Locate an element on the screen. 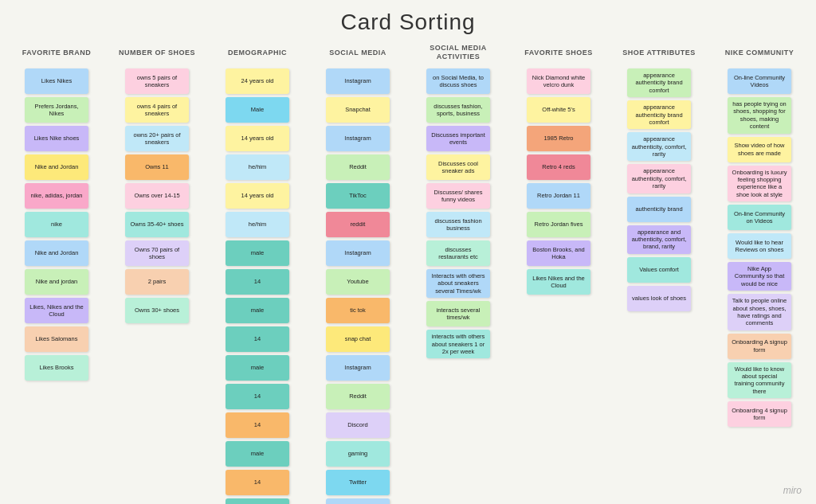  card-favorite-shoes-7: Likes Nikes and the Cloud is located at coordinates (559, 282).